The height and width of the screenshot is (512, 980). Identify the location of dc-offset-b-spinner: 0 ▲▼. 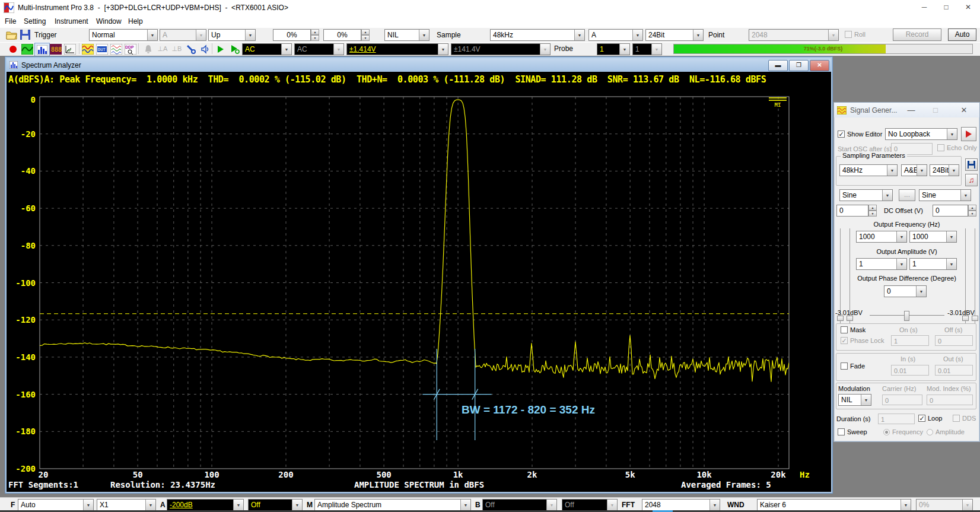
(954, 211).